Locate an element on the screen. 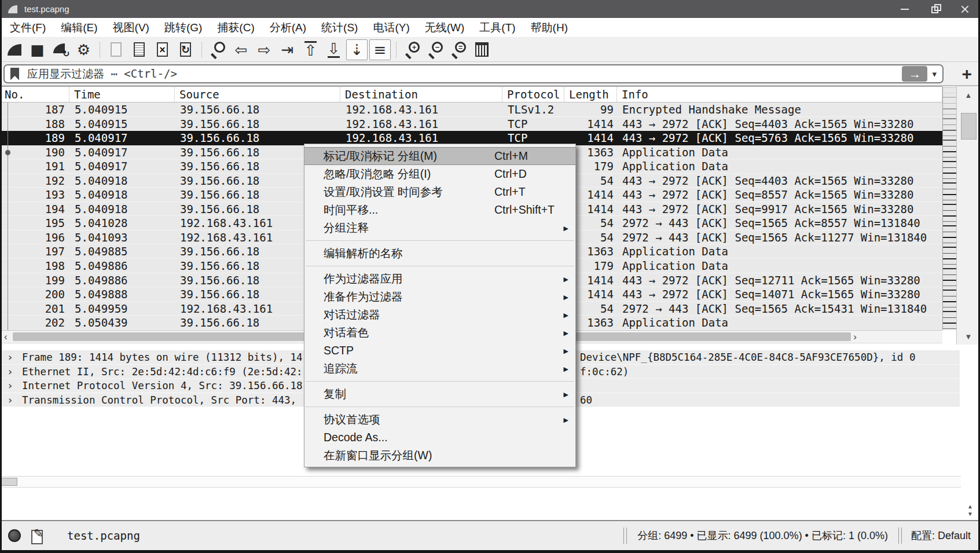 Image resolution: width=980 pixels, height=553 pixels. minimize-icon is located at coordinates (905, 9).